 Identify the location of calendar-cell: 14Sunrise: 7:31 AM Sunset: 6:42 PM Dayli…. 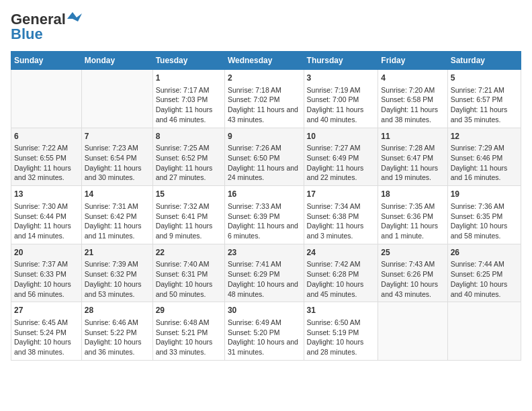
(117, 215).